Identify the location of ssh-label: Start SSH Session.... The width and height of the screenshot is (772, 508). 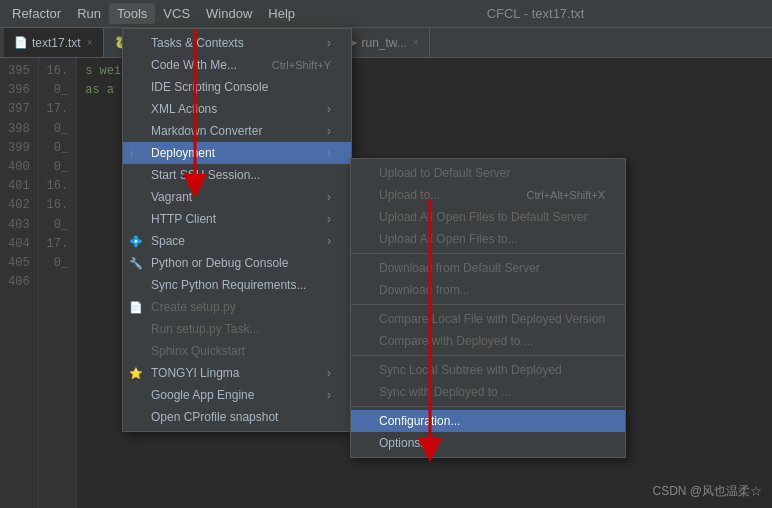
(206, 175).